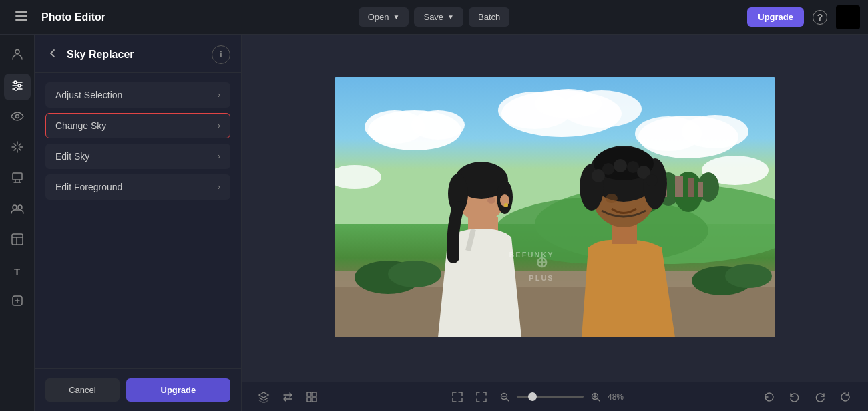  I want to click on sidebar-item-badge, so click(17, 302).